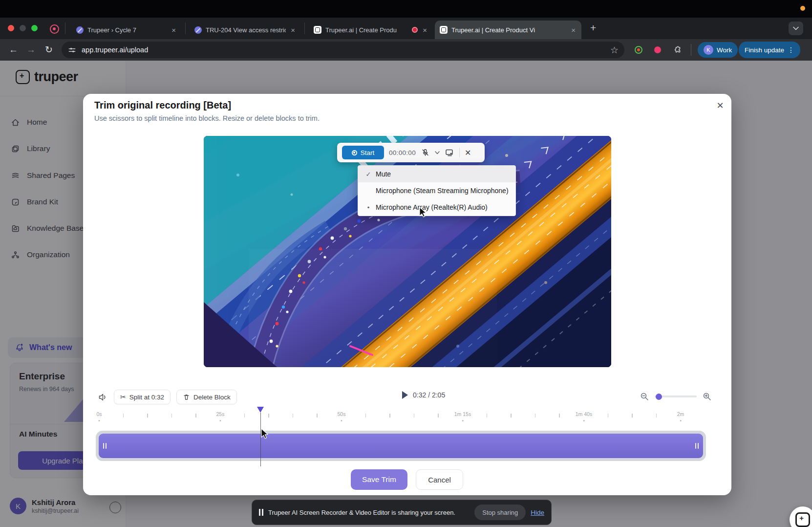 This screenshot has width=812, height=527. Describe the element at coordinates (31, 50) in the screenshot. I see `forward-button: →` at that location.